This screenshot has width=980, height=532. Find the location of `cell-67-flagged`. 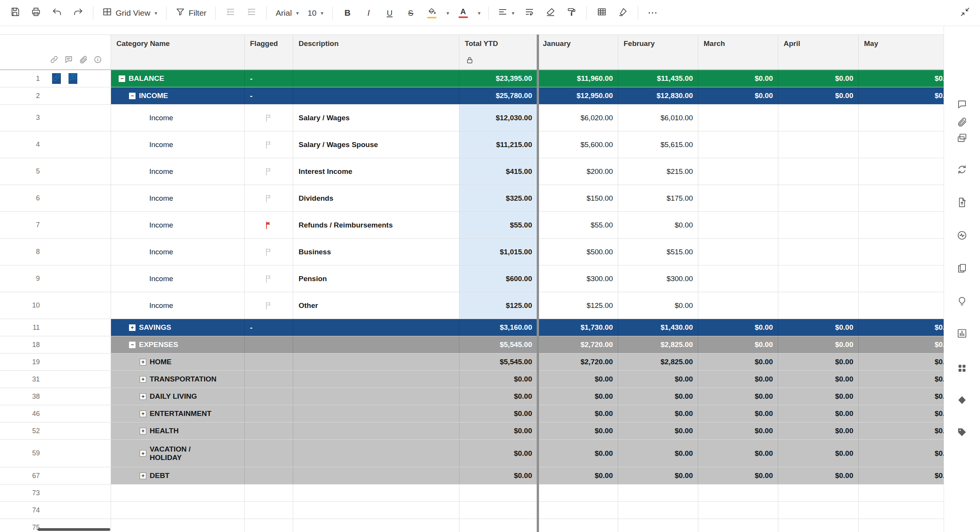

cell-67-flagged is located at coordinates (269, 476).